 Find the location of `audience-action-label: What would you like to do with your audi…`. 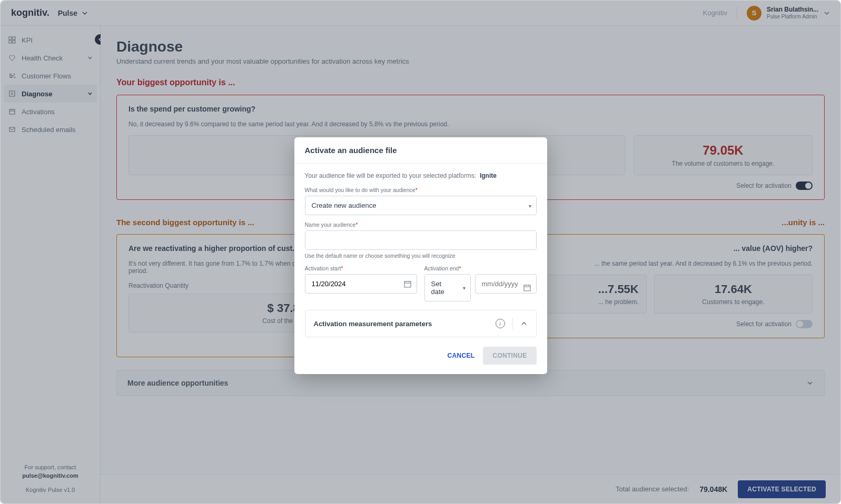

audience-action-label: What would you like to do with your audi… is located at coordinates (421, 190).